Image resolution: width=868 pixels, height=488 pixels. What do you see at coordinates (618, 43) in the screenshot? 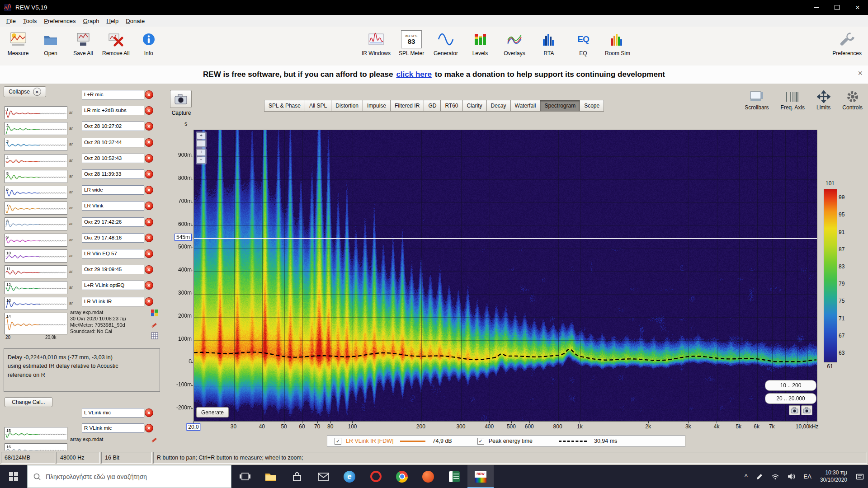
I see `toolbar-button-room-sim: Room Sim` at bounding box center [618, 43].